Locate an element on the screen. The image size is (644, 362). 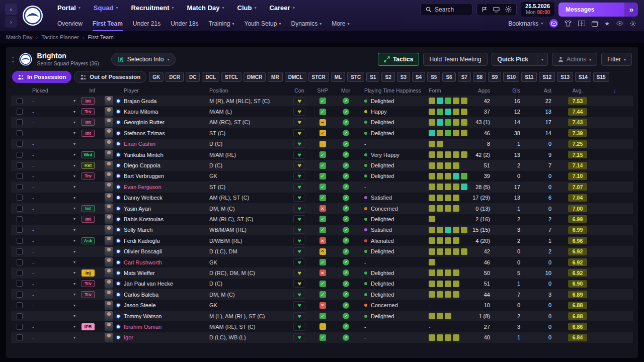
player-name: Yankuba Minteh is located at coordinates (144, 155).